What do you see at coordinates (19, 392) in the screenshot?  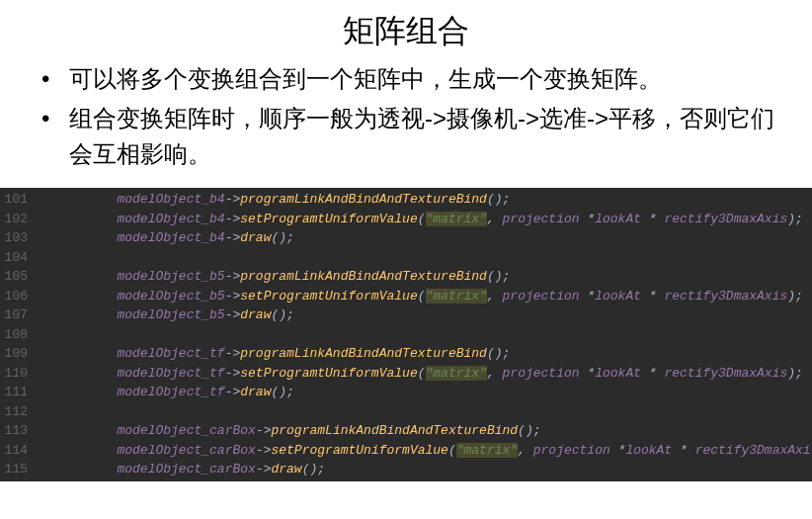 I see `line-number: 111` at bounding box center [19, 392].